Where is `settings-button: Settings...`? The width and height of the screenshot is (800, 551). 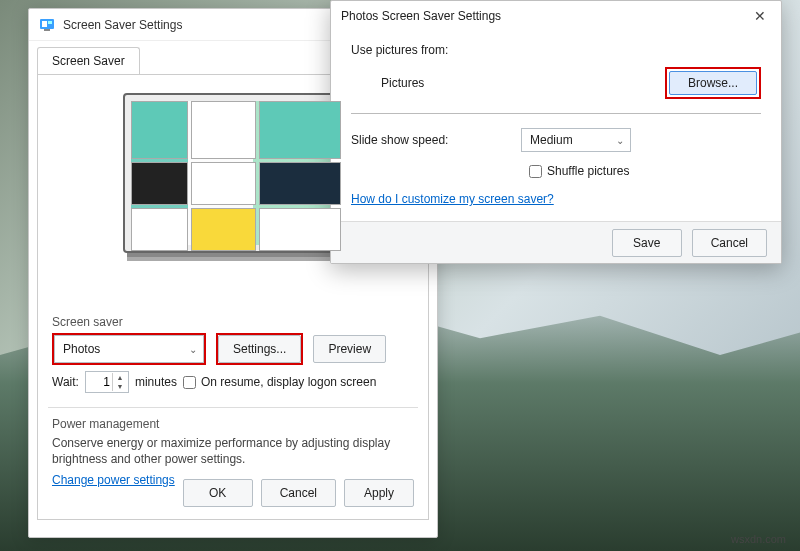
settings-button: Settings... is located at coordinates (260, 349).